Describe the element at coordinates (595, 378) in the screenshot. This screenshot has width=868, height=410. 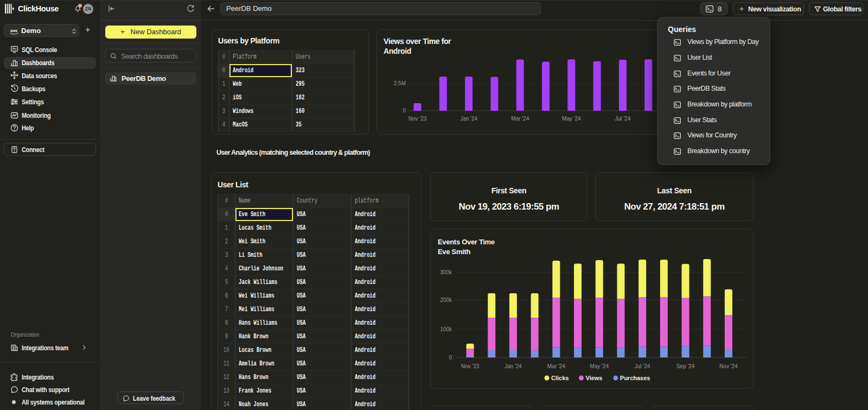
I see `svg-text: Views` at that location.